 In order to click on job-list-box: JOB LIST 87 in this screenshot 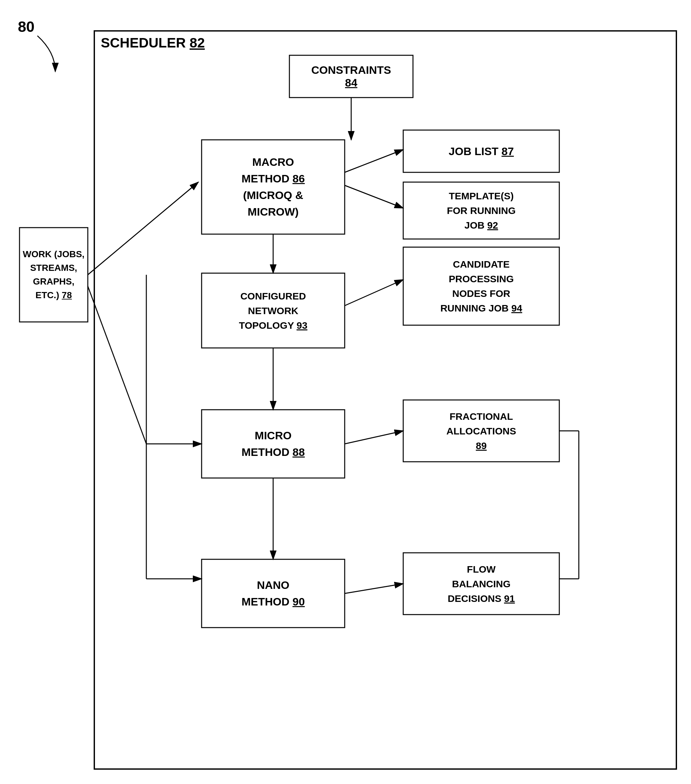, I will do `click(482, 151)`.